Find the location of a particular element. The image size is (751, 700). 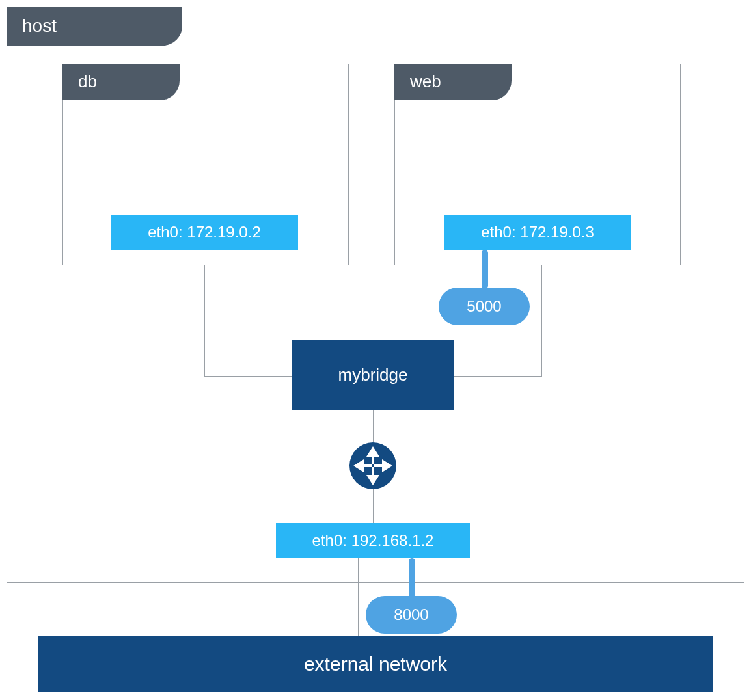

db-interface: eth0: 172.19.0.2 is located at coordinates (204, 232).